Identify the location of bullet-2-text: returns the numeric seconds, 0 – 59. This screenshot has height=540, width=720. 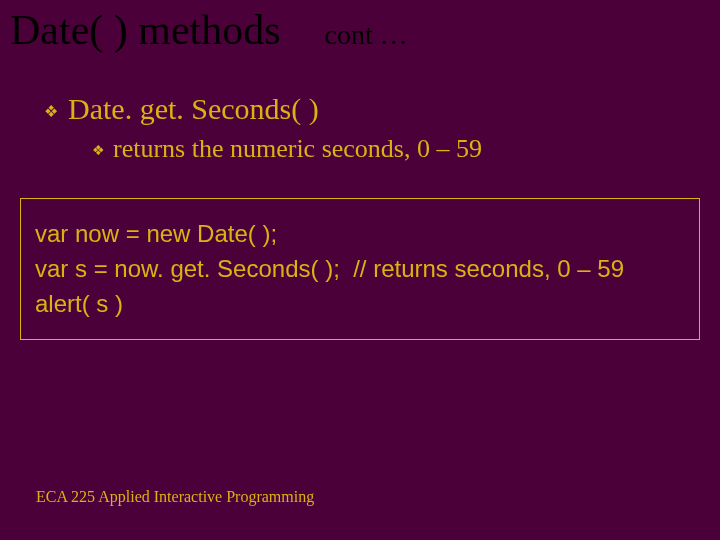
(298, 149).